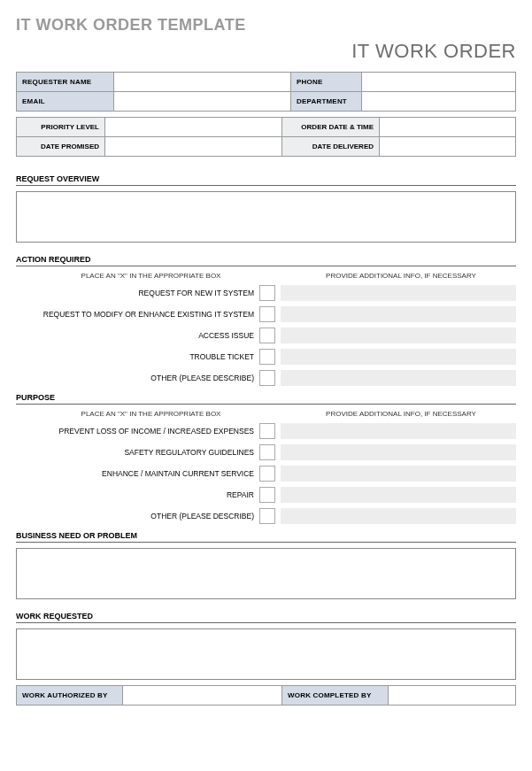  Describe the element at coordinates (138, 495) in the screenshot. I see `purpose-label: REPAIR` at that location.